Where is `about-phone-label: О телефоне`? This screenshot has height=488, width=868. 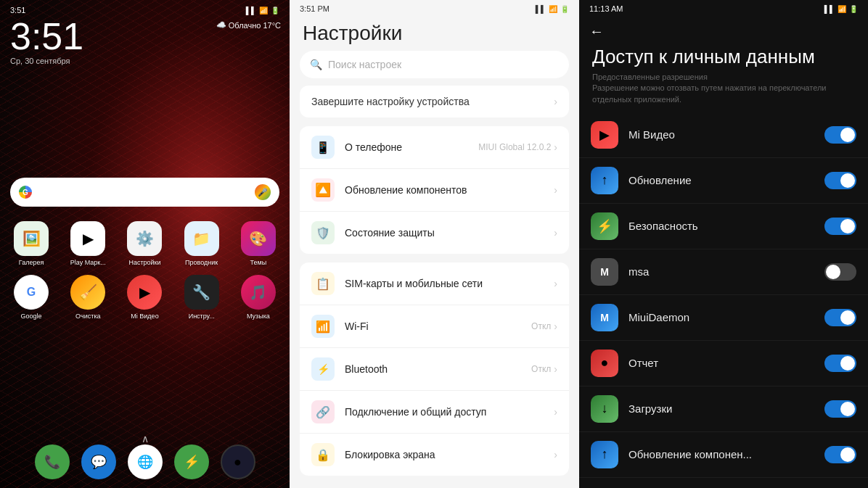 about-phone-label: О телефоне is located at coordinates (406, 147).